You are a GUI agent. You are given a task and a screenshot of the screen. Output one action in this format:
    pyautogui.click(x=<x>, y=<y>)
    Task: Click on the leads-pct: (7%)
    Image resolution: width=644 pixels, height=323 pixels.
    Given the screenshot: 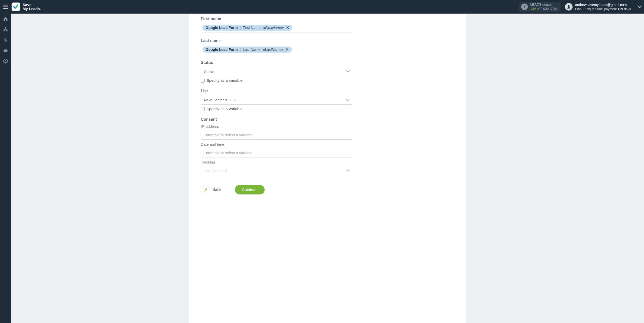 What is the action you would take?
    pyautogui.click(x=553, y=9)
    